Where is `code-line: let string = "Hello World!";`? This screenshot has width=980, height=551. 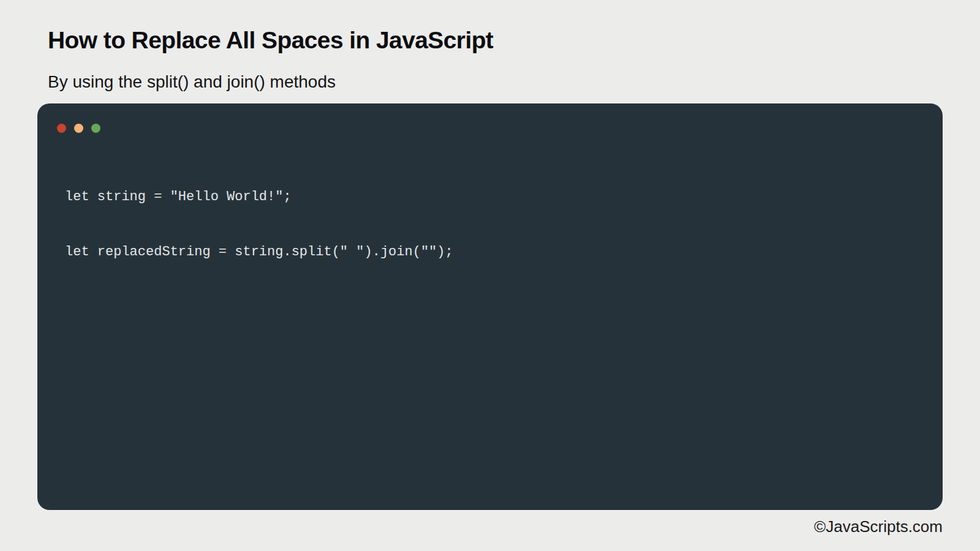 code-line: let string = "Hello World!"; is located at coordinates (259, 197).